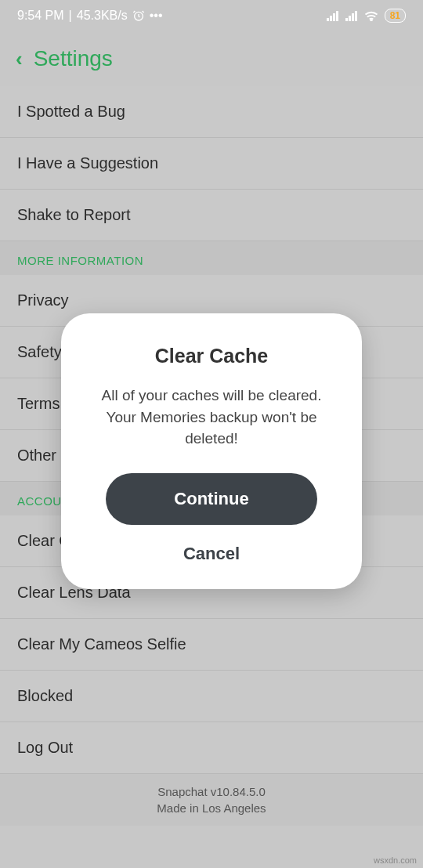 Image resolution: width=423 pixels, height=868 pixels. I want to click on watermark: wsxdn.com, so click(395, 860).